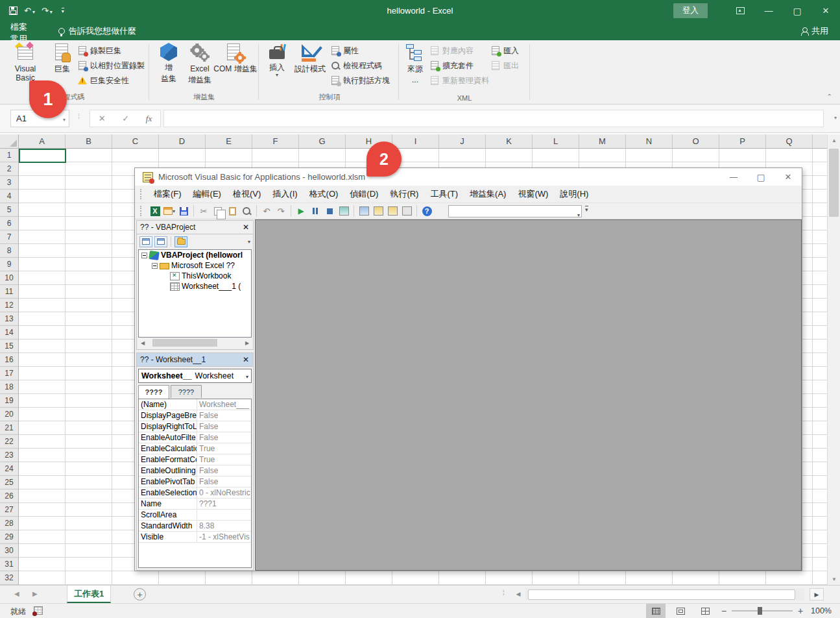 This screenshot has width=840, height=618. Describe the element at coordinates (451, 66) in the screenshot. I see `expansion-packs-button: 擴充套件` at that location.